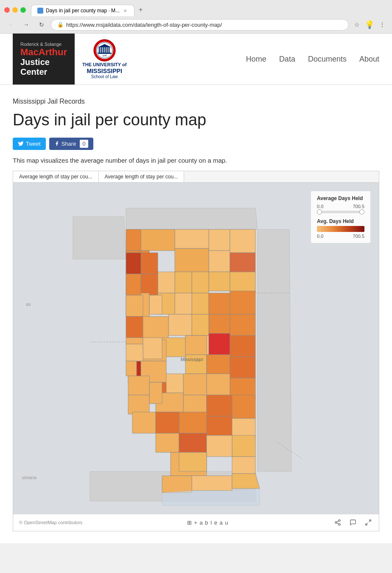  What do you see at coordinates (368, 522) in the screenshot?
I see `fullscreen-viz-icon` at bounding box center [368, 522].